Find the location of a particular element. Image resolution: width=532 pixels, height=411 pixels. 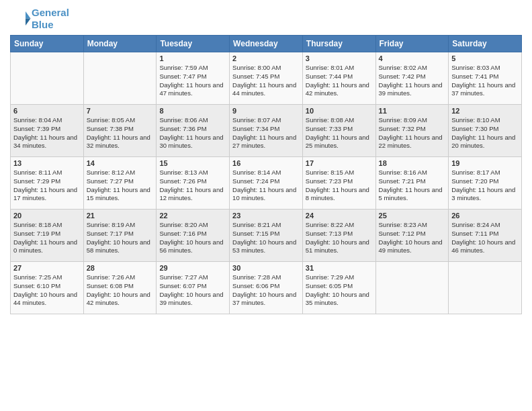

calendar-cell: 26Sunrise: 8:24 AM Sunset: 7:11 PM Dayli… is located at coordinates (485, 236).